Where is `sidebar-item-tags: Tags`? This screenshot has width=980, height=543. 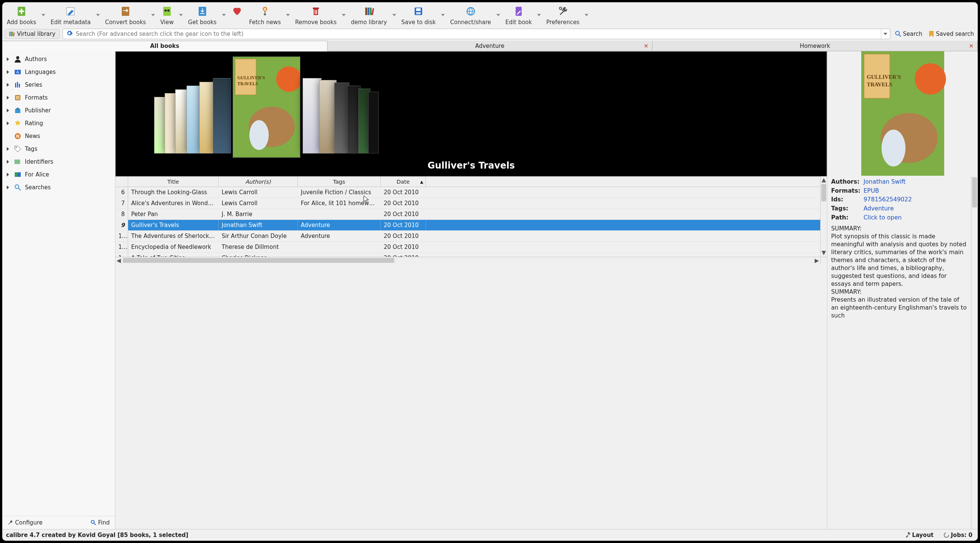
sidebar-item-tags: Tags is located at coordinates (59, 149).